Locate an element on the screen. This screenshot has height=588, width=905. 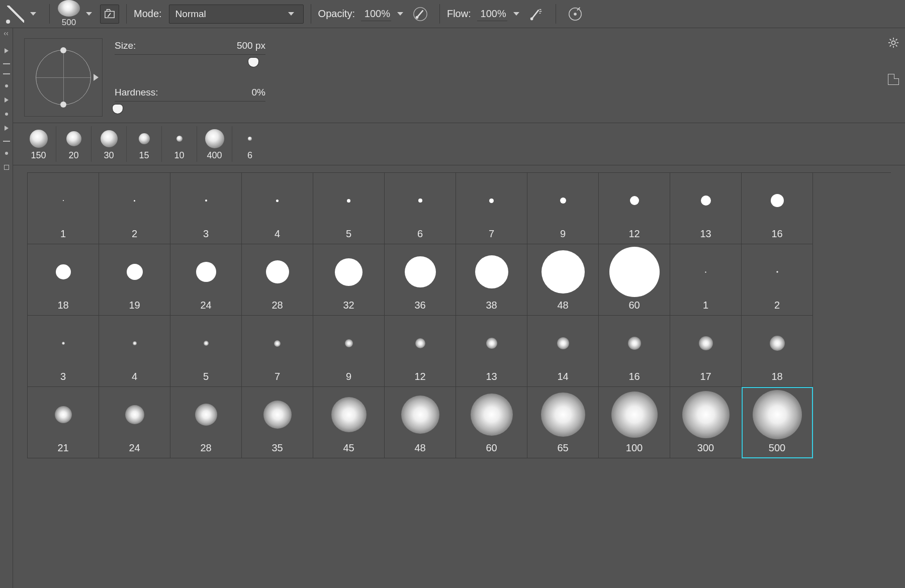
flow-label: Flow: is located at coordinates (459, 14).